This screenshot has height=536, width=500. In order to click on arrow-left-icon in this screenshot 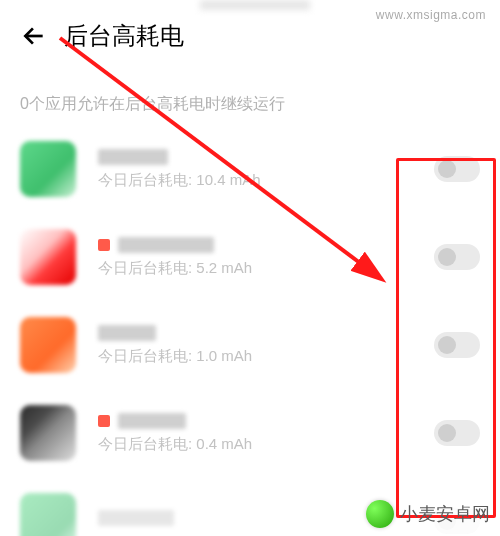, I will do `click(34, 36)`.